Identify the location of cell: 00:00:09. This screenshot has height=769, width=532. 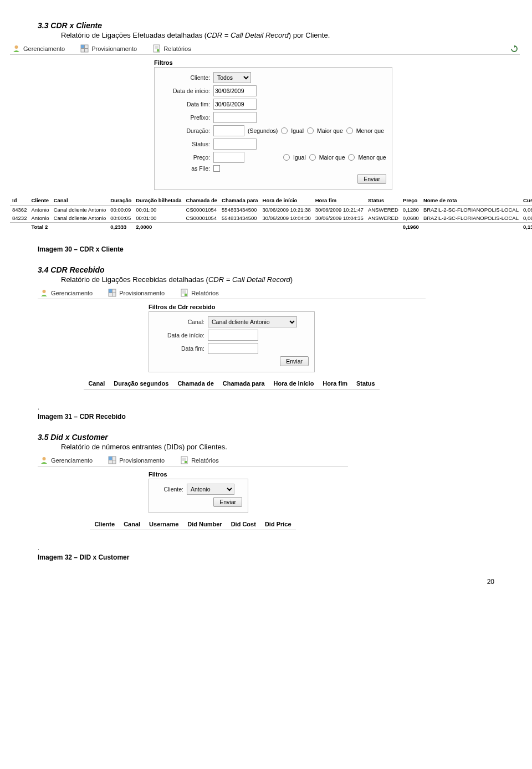
(121, 210).